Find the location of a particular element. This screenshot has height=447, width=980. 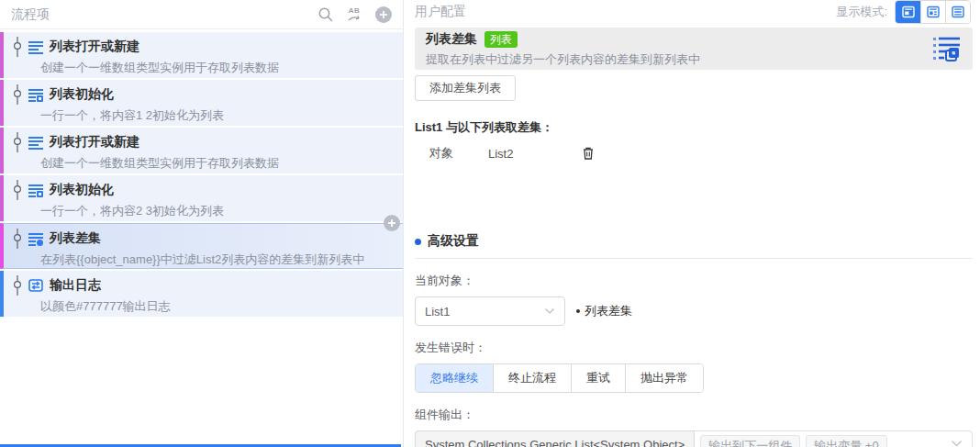

output-variable-chip: 输出变量 +0 is located at coordinates (846, 441).